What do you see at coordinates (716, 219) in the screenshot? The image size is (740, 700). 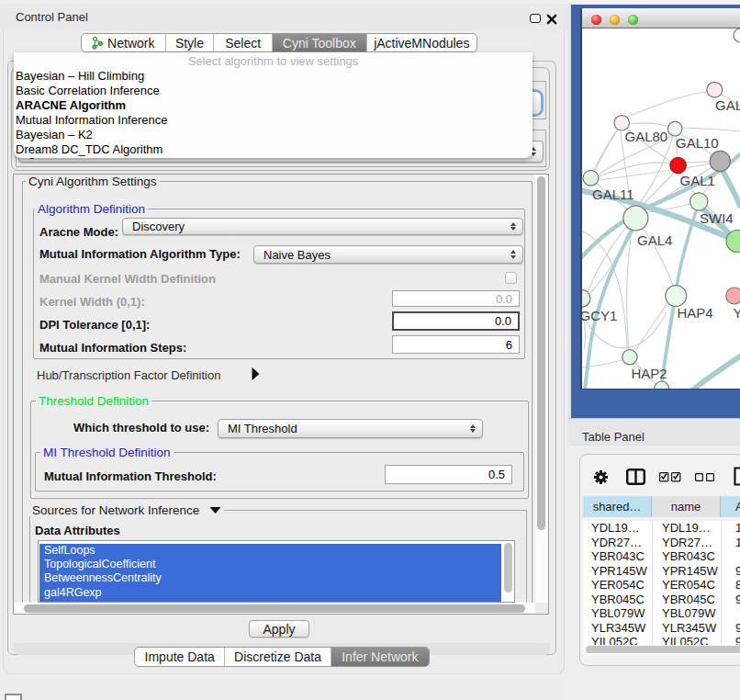 I see `svg-text: SWI4` at bounding box center [716, 219].